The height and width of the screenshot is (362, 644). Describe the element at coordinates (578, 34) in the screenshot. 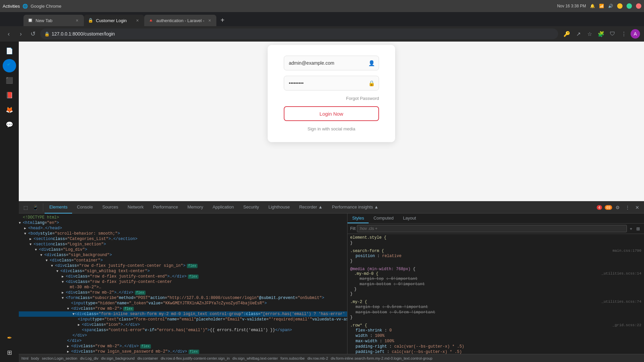

I see `share-icon: ↗` at that location.